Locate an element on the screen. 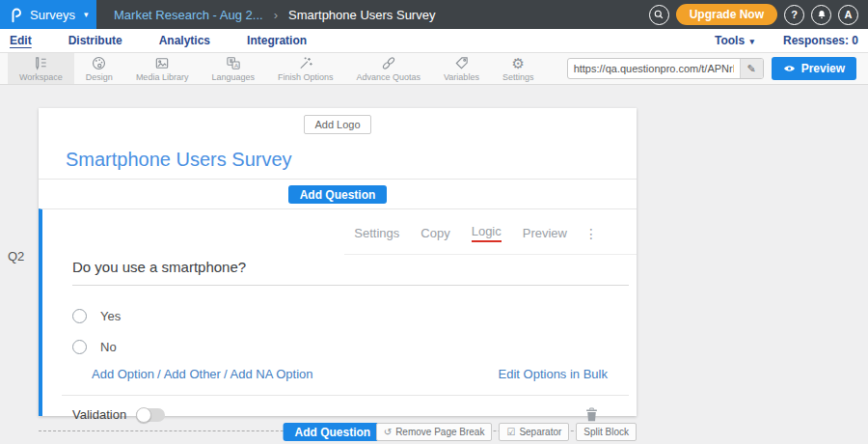 The image size is (868, 444). search-button is located at coordinates (660, 15).